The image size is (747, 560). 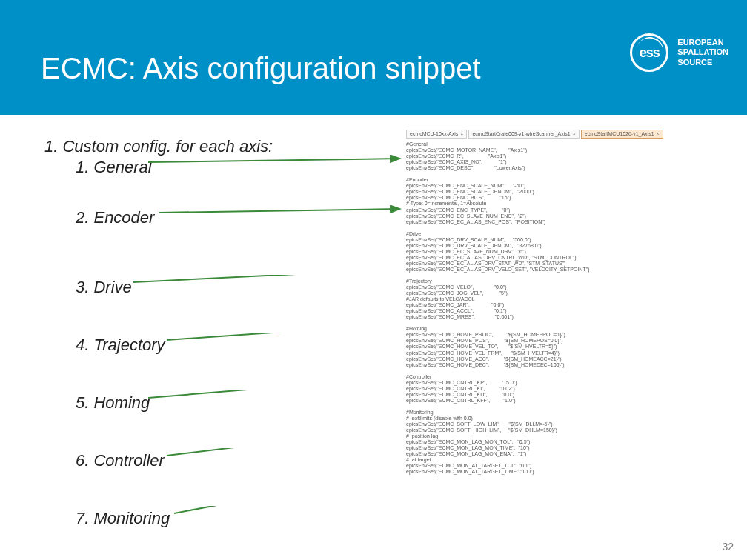 I want to click on tab-label: ecmcMCU-10xx-Axis, so click(x=434, y=133).